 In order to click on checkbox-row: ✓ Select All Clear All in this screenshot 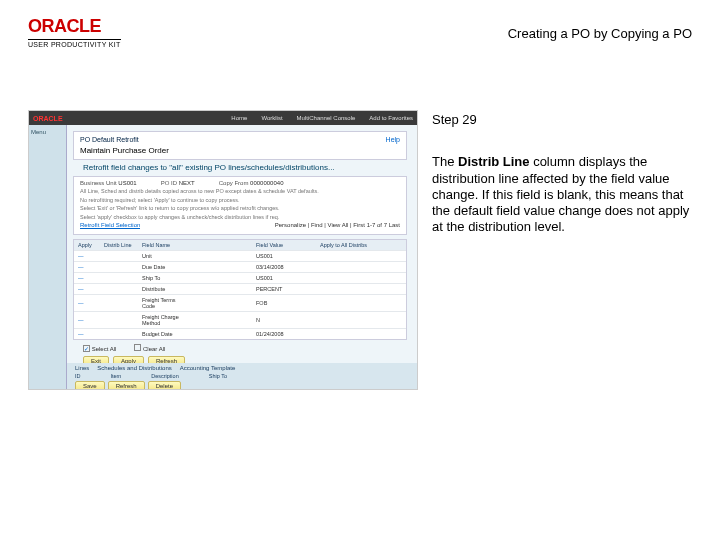, I will do `click(242, 348)`.